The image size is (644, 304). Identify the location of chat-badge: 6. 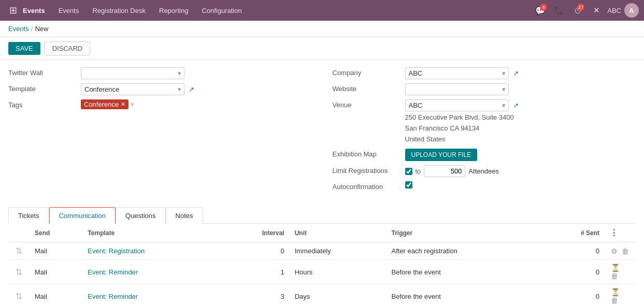
(543, 7).